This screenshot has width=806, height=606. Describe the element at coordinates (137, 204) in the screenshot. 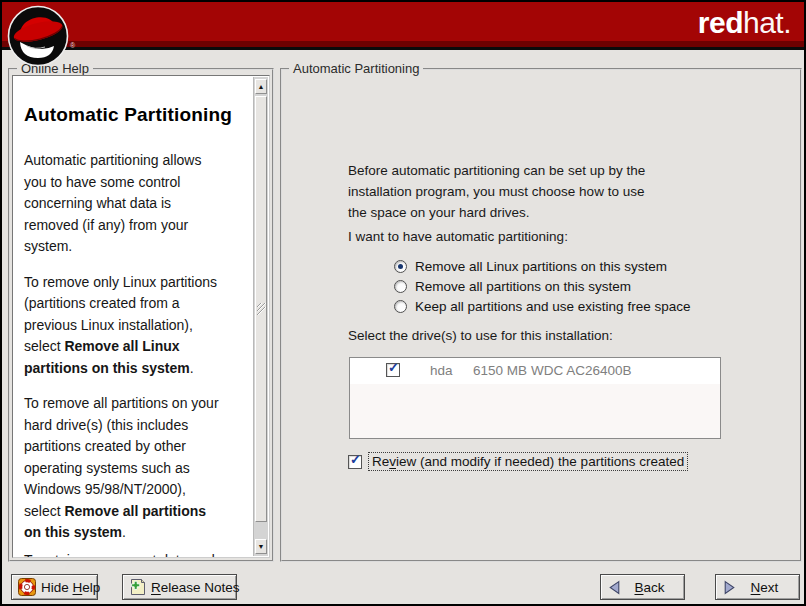

I see `help-paragraph-1: Automatic partitioning allows you to hav…` at that location.